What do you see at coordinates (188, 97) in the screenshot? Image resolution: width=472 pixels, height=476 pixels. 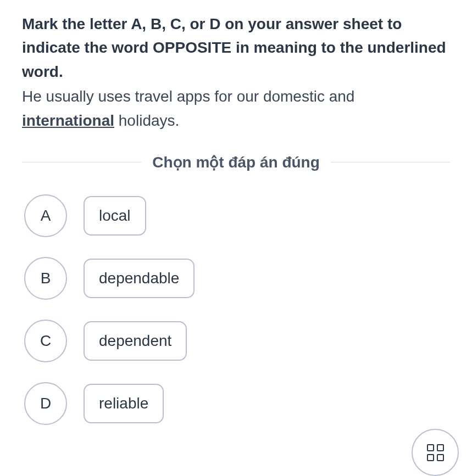 I see `sentence-pre: He usually uses travel apps for our dome…` at bounding box center [188, 97].